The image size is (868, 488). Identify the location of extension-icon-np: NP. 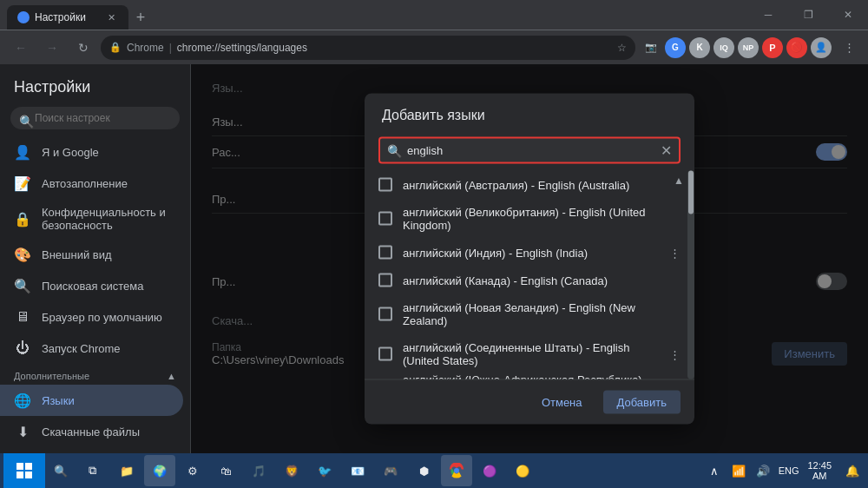
(748, 48).